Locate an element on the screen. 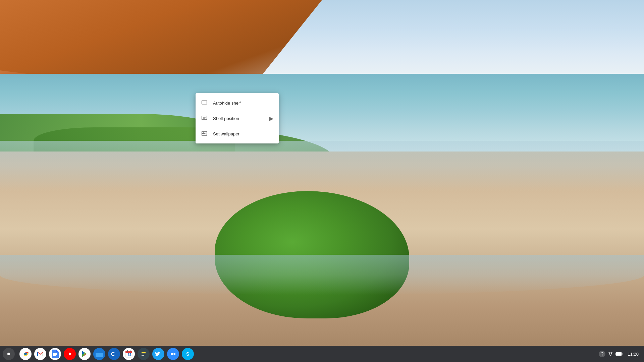  menu-item-autohide-shelf: Autohide shelf is located at coordinates (237, 103).